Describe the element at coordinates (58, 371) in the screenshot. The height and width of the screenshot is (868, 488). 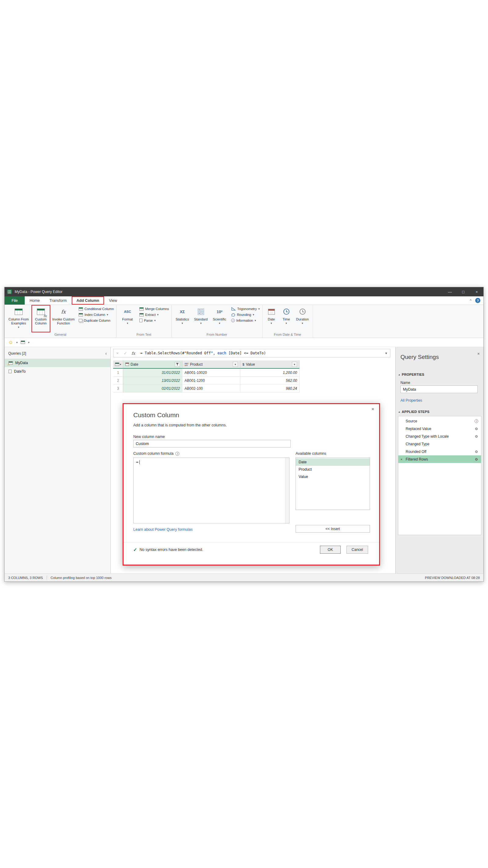
I see `query-item-dateto: DateTo` at that location.